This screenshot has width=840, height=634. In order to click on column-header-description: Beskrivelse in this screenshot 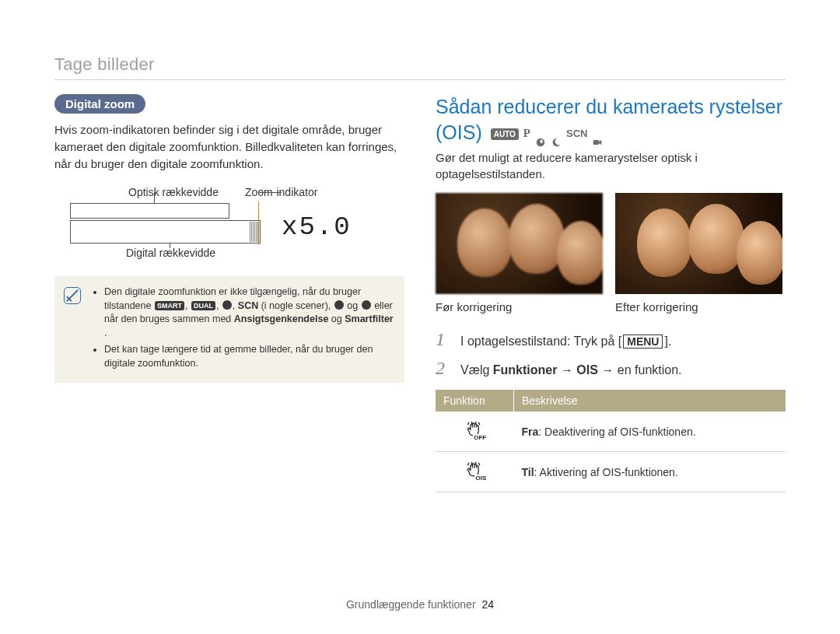, I will do `click(650, 401)`.